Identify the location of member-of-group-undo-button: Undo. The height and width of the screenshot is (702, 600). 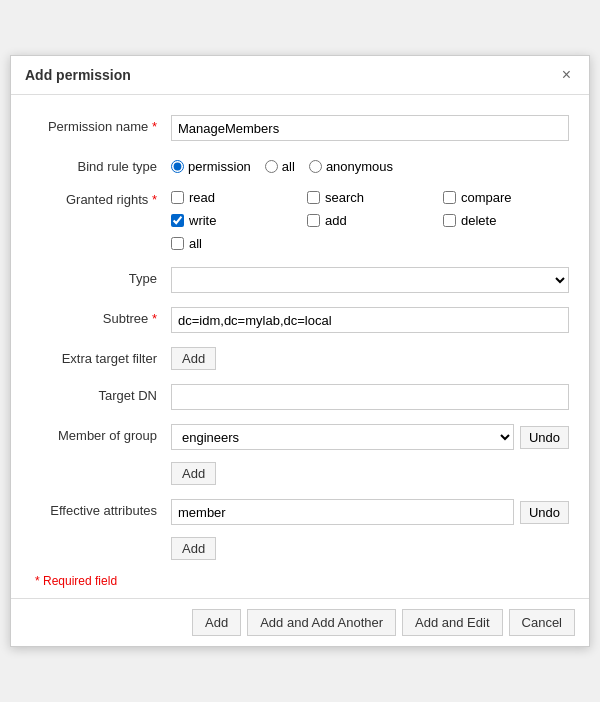
(544, 438).